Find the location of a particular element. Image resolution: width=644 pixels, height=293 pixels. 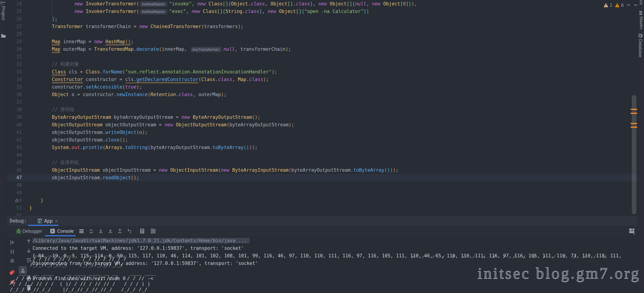

evaluate-expression-icon is located at coordinates (142, 231).